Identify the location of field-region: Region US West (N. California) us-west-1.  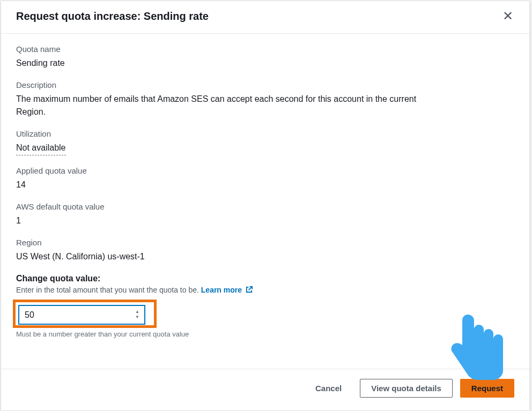
(265, 251).